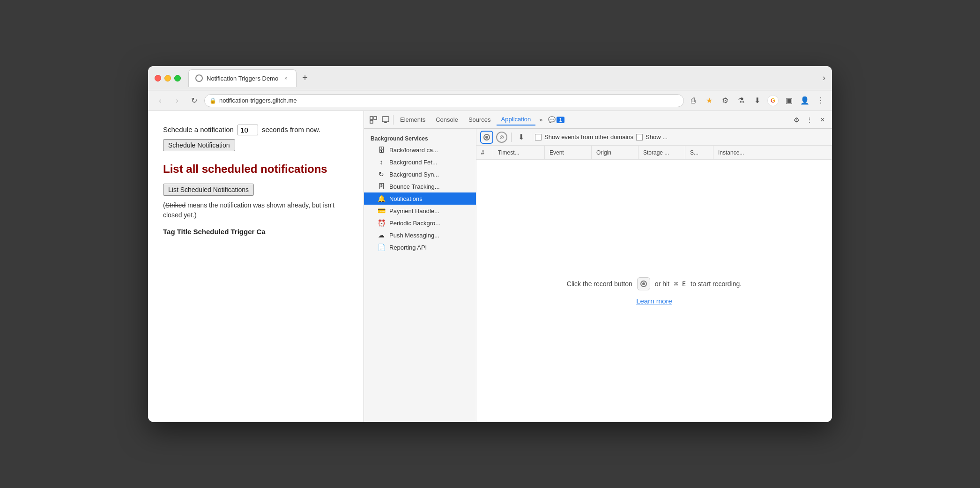 The image size is (980, 488). I want to click on nav-bar: ‹ › ↻ 🔒 notification-triggers.glitch.me …, so click(490, 101).